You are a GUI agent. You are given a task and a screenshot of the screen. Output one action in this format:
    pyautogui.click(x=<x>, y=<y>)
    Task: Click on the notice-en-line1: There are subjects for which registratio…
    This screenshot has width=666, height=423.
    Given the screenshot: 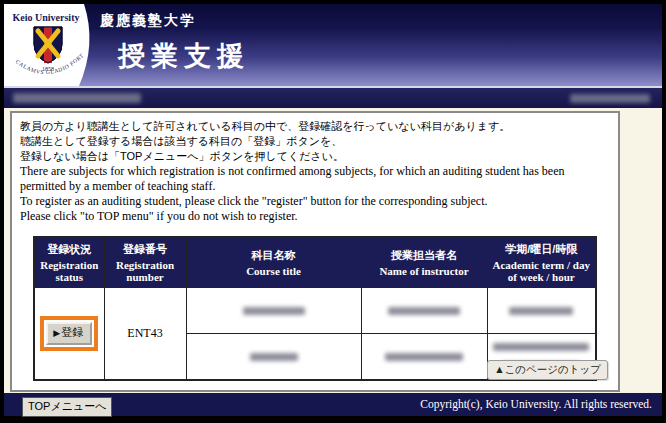 What is the action you would take?
    pyautogui.click(x=315, y=179)
    